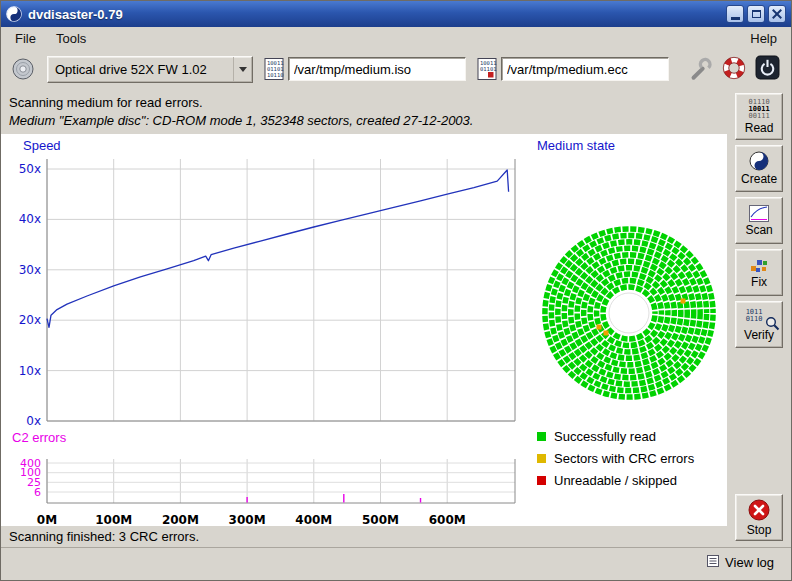 This screenshot has width=792, height=581. I want to click on menu-tools: Tools, so click(71, 38).